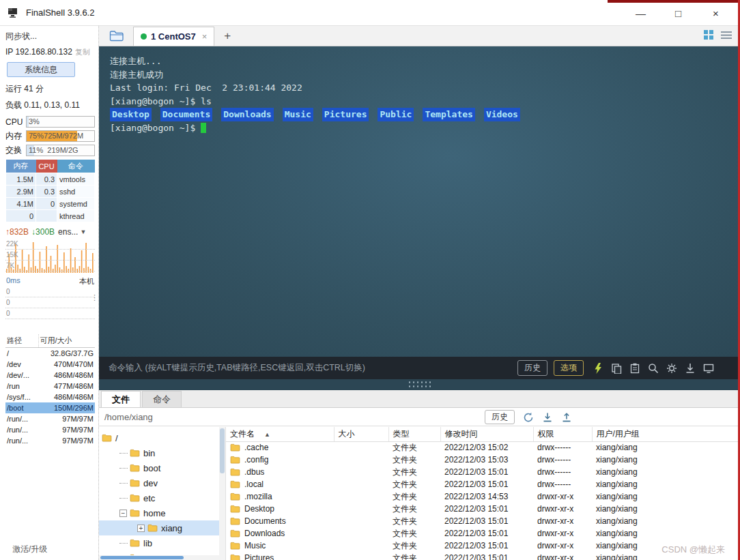 This screenshot has width=740, height=560. I want to click on process-col-header: 命令, so click(76, 166).